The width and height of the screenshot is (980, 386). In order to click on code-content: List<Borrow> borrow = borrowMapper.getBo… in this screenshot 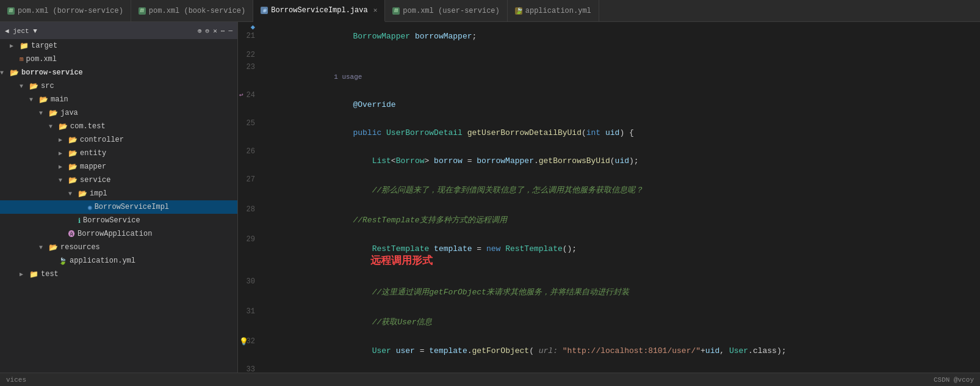, I will do `click(621, 161)`.